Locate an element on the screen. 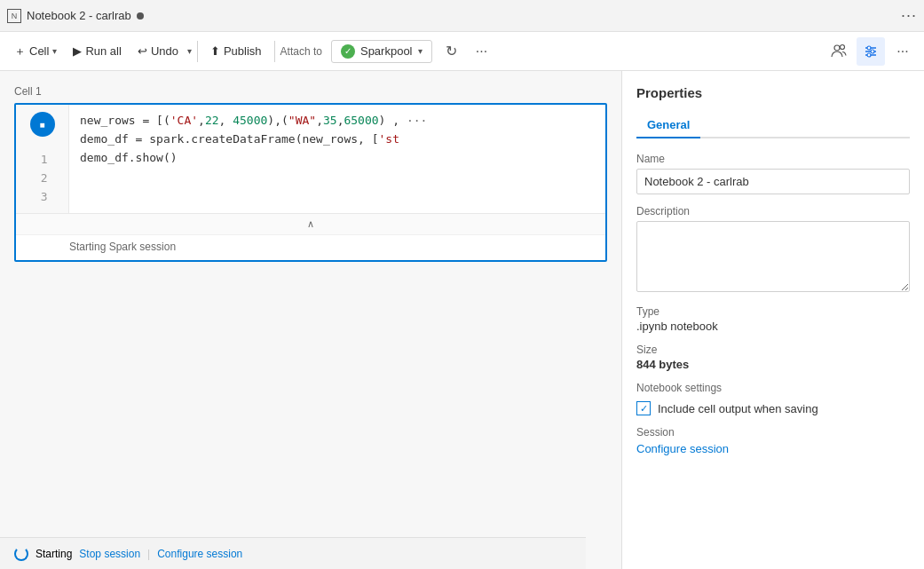 Image resolution: width=924 pixels, height=569 pixels. cell-collapse-button: ∧ is located at coordinates (311, 224).